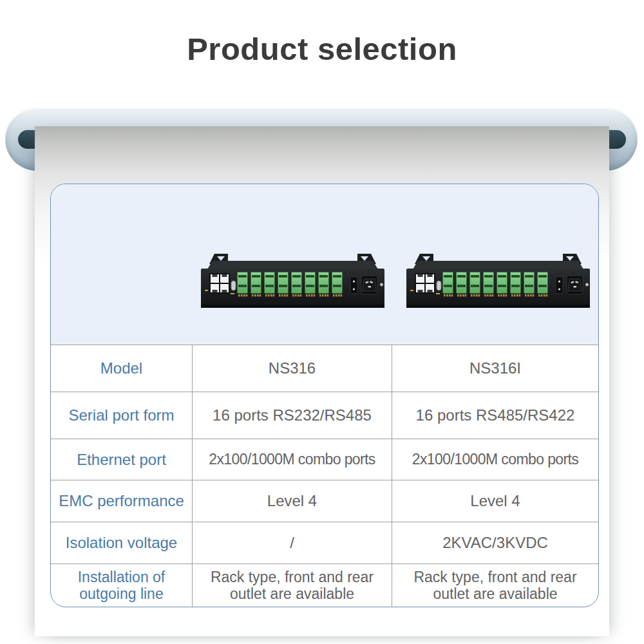 The height and width of the screenshot is (644, 644). What do you see at coordinates (322, 49) in the screenshot?
I see `page-title: Product selection` at bounding box center [322, 49].